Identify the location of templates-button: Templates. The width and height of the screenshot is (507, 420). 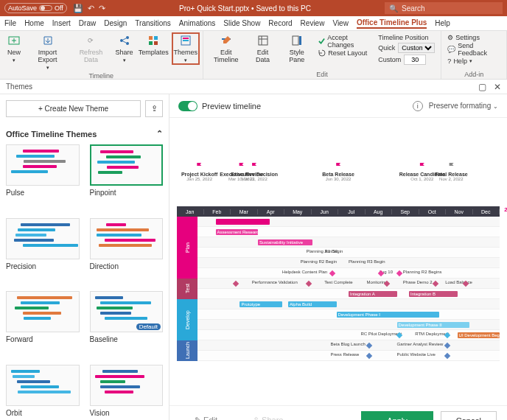
(153, 45).